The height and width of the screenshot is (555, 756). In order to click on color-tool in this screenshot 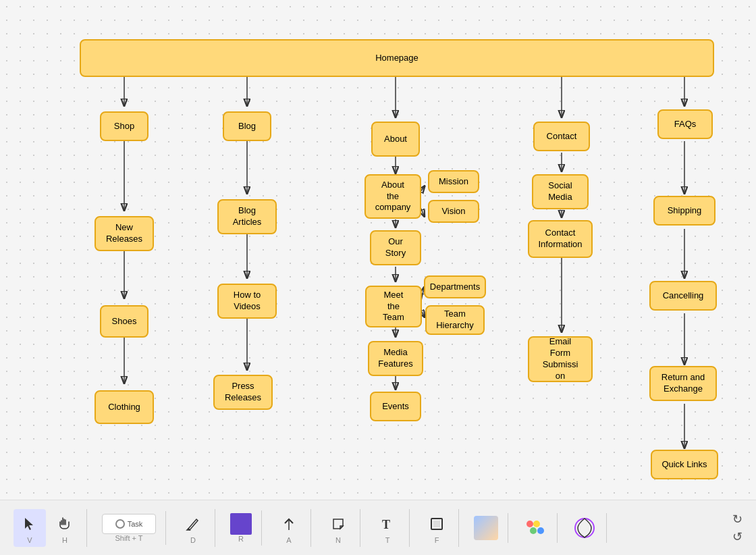, I will do `click(535, 528)`.